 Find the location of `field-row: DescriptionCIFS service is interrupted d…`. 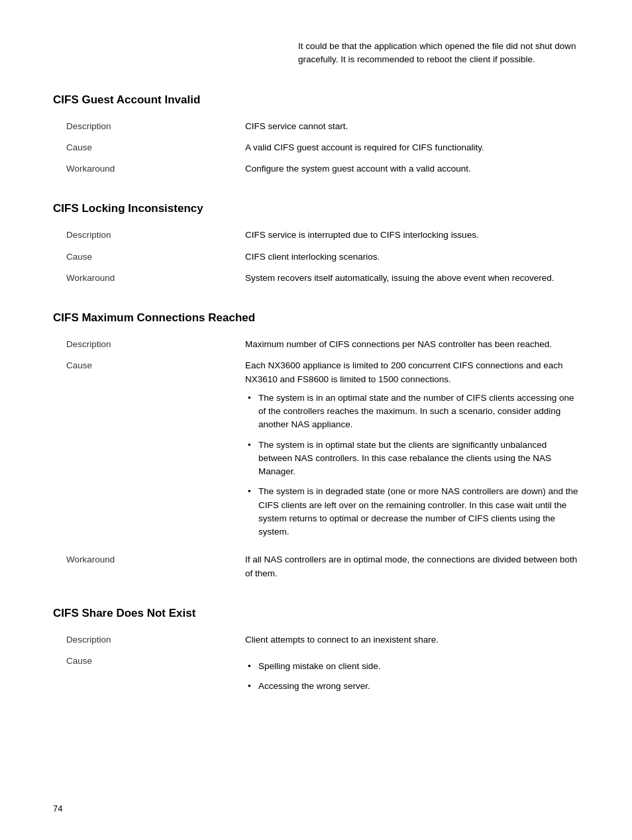

field-row: DescriptionCIFS service is interrupted d… is located at coordinates (316, 235).